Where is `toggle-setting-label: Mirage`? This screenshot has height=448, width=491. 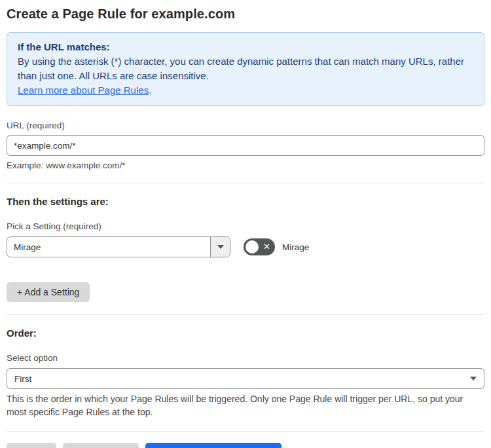
toggle-setting-label: Mirage is located at coordinates (296, 248).